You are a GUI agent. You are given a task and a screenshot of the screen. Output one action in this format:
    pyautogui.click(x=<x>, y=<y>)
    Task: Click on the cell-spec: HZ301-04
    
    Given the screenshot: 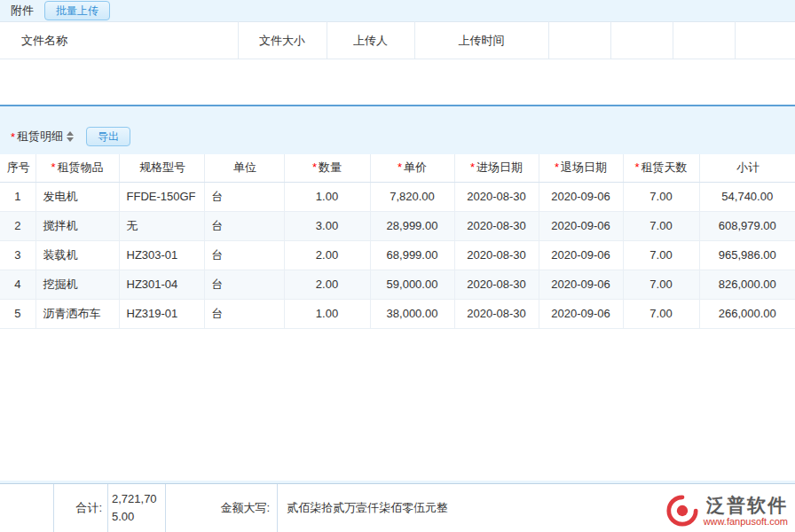 What is the action you would take?
    pyautogui.click(x=161, y=284)
    